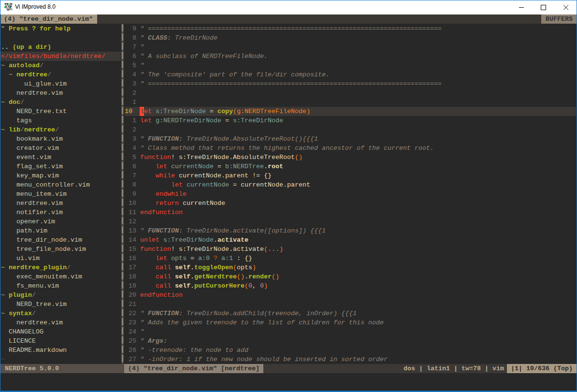  What do you see at coordinates (11, 9) in the screenshot?
I see `svg-text: im` at bounding box center [11, 9].